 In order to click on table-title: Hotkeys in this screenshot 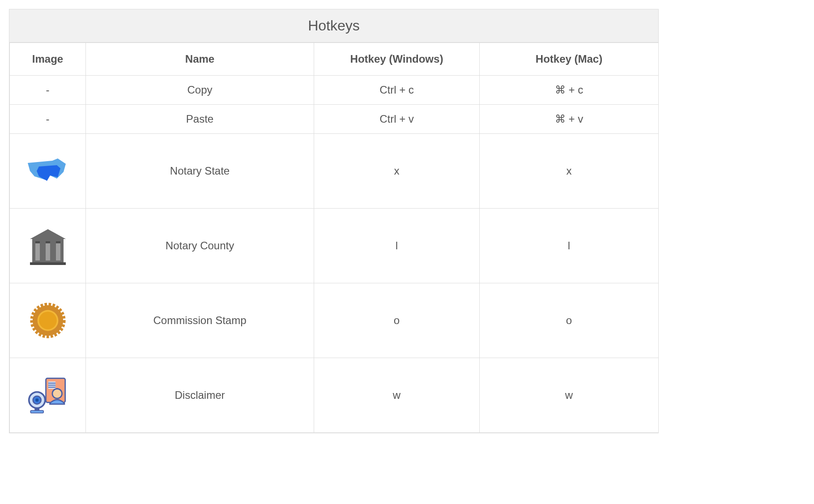, I will do `click(334, 26)`.